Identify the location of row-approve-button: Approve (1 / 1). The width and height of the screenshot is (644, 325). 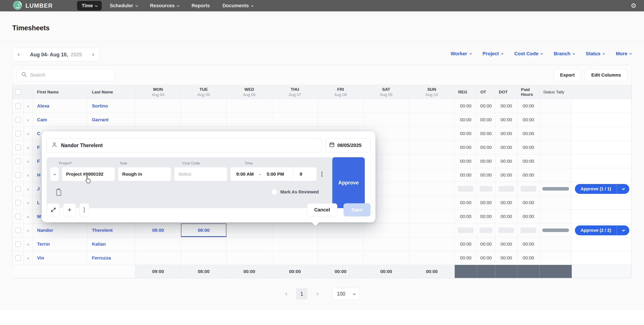
(602, 189).